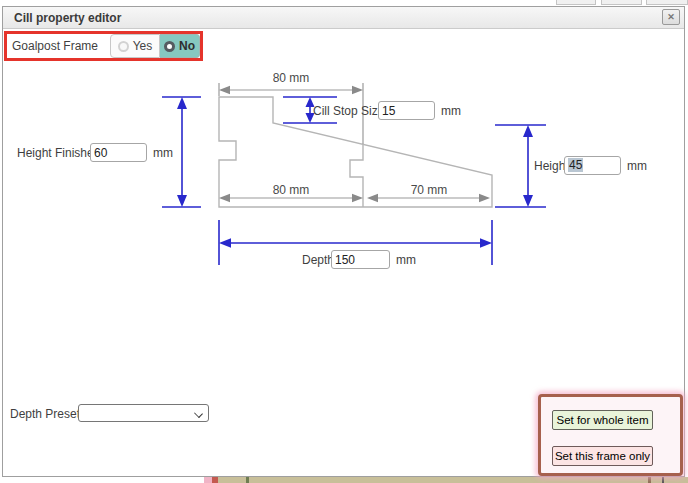 Image resolution: width=688 pixels, height=483 pixels. Describe the element at coordinates (602, 456) in the screenshot. I see `set-frame-only-button: Set this frame only` at that location.